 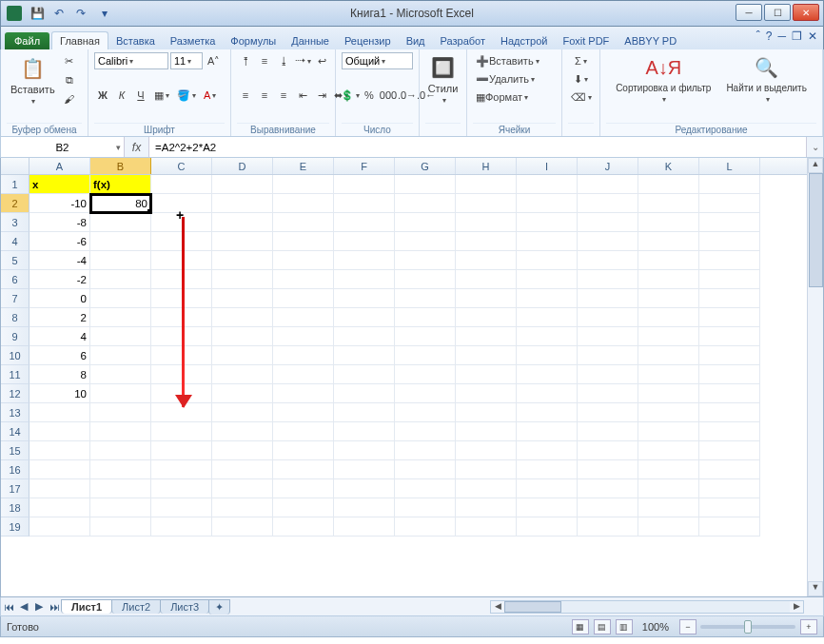 I want to click on align-right-button: ≡, so click(x=284, y=95).